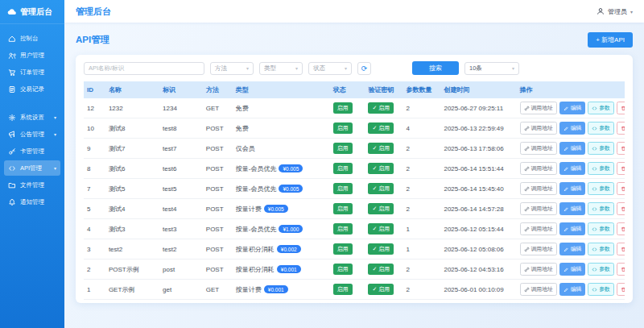 Image resolution: width=644 pixels, height=328 pixels. I want to click on column-header: 参数数量, so click(422, 90).